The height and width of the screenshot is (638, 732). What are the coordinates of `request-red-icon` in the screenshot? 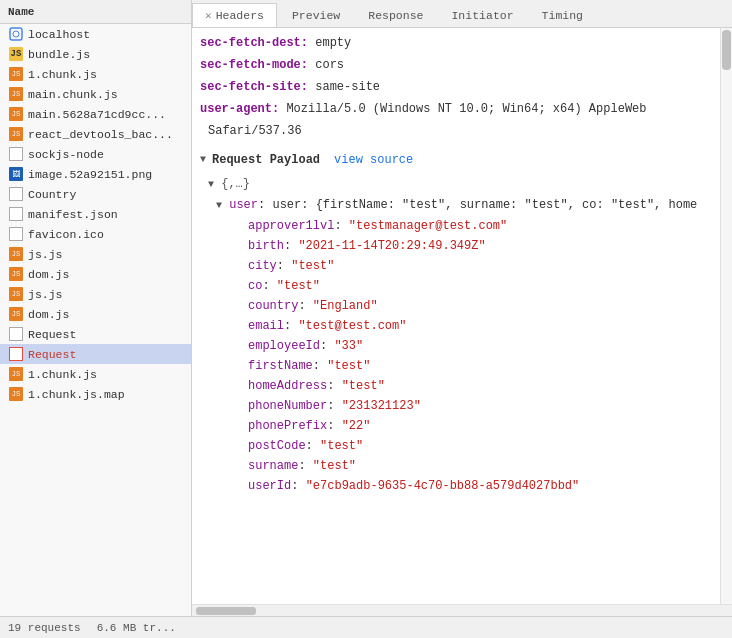 It's located at (16, 354).